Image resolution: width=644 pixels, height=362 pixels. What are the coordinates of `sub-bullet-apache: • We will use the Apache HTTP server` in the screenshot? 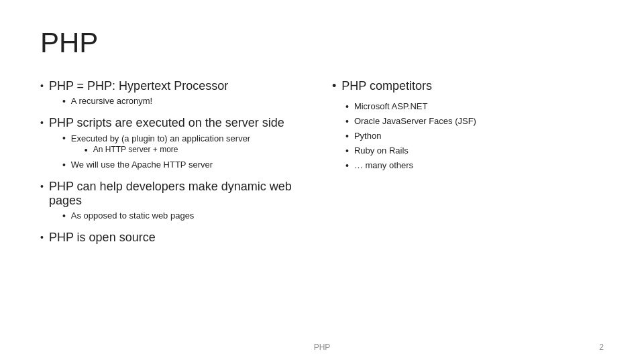 It's located at (173, 165).